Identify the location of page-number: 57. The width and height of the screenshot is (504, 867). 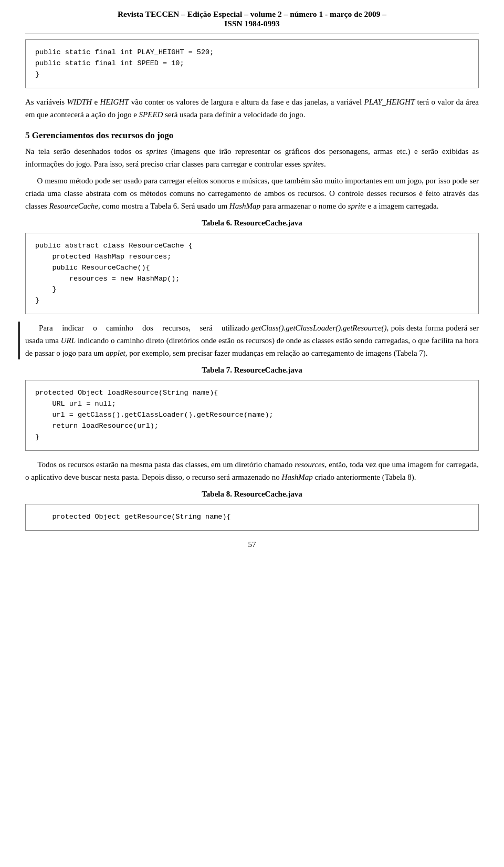
(252, 544).